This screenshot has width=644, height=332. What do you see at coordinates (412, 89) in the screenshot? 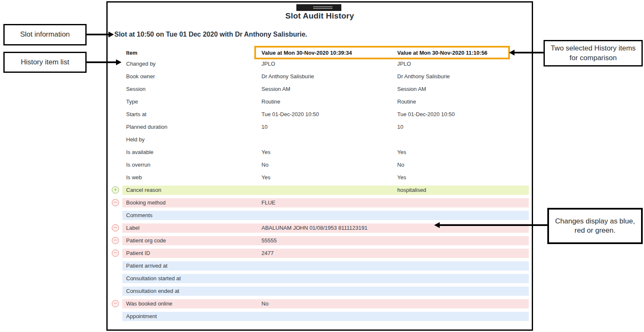
I see `row-value-2: Session AM` at bounding box center [412, 89].